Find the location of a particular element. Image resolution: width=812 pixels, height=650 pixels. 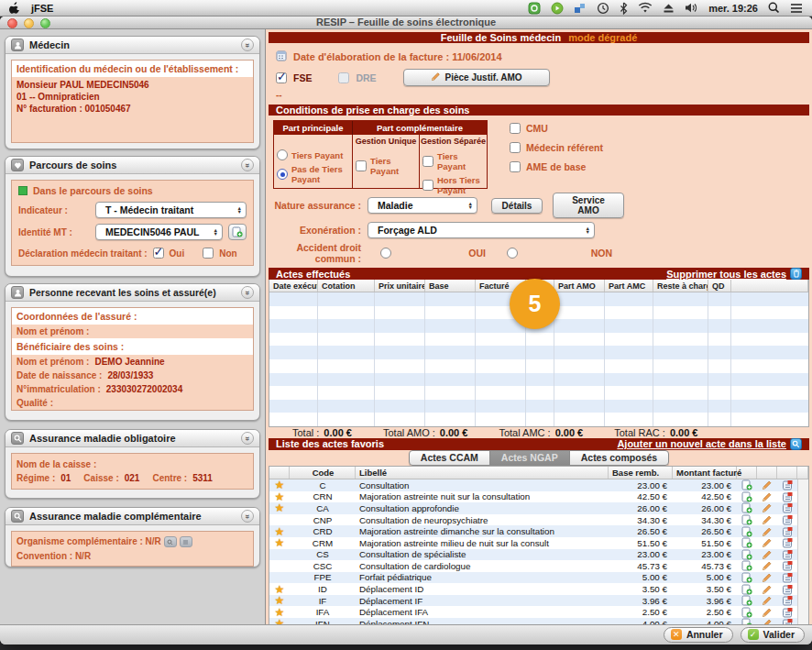

add-doctor-button is located at coordinates (237, 232).